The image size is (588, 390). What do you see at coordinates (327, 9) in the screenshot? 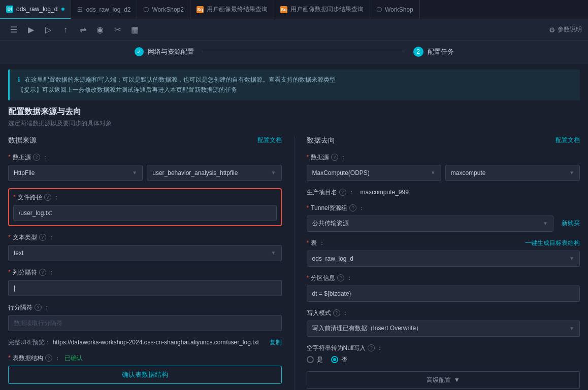
I see `tab-label-user-portrait-sync: 用户画像数据同步结果查询` at bounding box center [327, 9].